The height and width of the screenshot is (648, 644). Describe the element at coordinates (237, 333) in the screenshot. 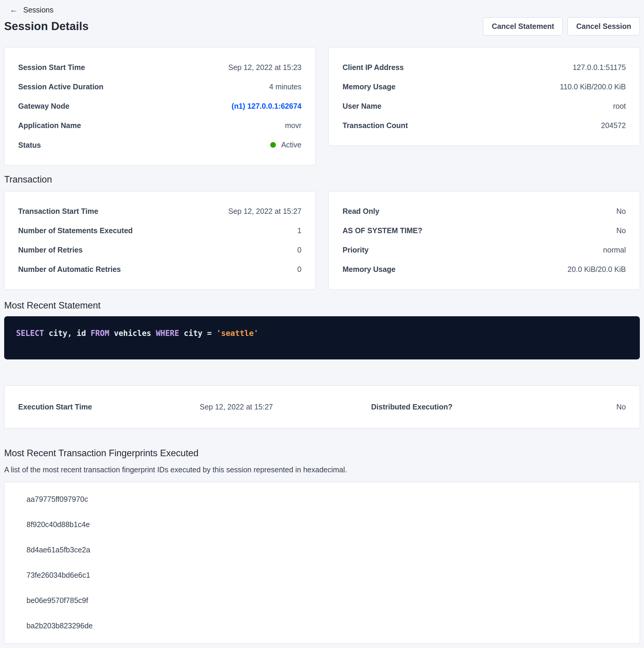

I see `sql-token: 'seattle'` at that location.